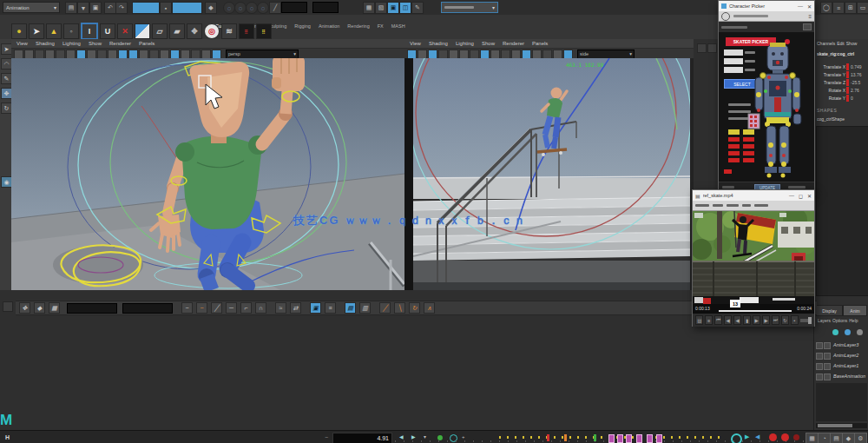  I want to click on spline-tangent-icon: ~, so click(187, 307).